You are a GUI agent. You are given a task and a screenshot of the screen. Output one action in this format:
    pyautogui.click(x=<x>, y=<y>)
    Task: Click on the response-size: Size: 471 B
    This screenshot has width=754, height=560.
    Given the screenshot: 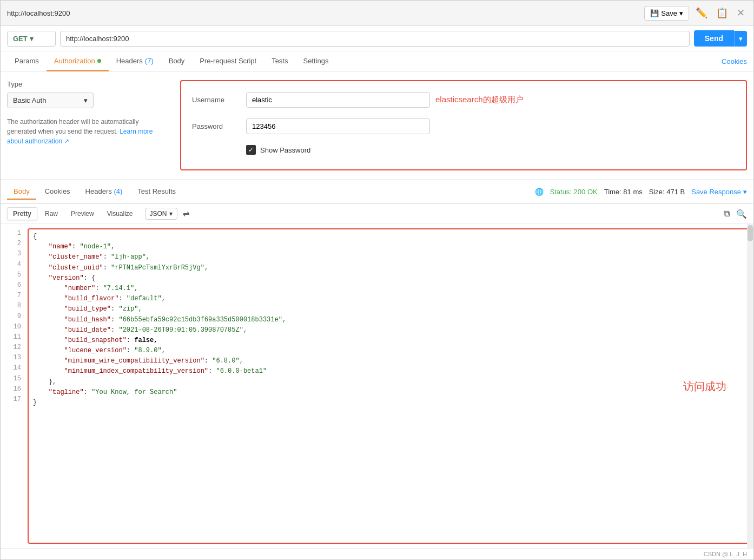 What is the action you would take?
    pyautogui.click(x=667, y=192)
    